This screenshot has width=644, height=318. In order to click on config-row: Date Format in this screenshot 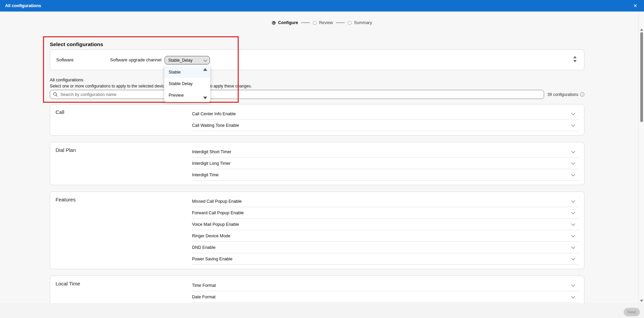, I will do `click(385, 297)`.